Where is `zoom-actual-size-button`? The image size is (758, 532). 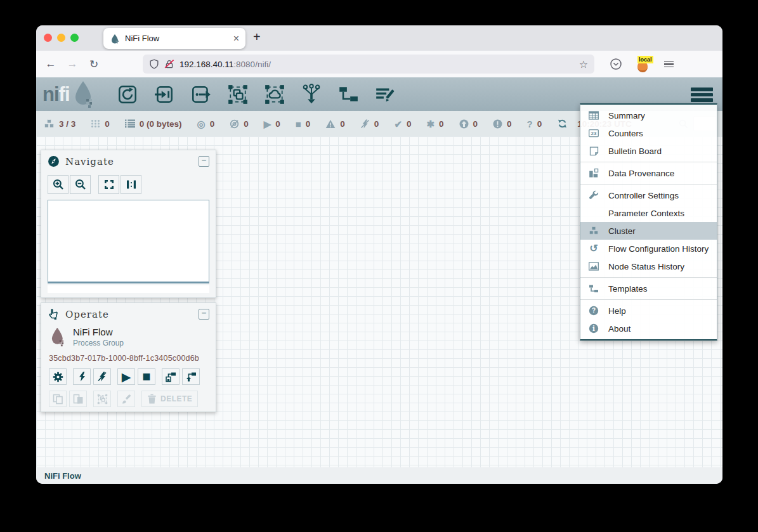
zoom-actual-size-button is located at coordinates (131, 185).